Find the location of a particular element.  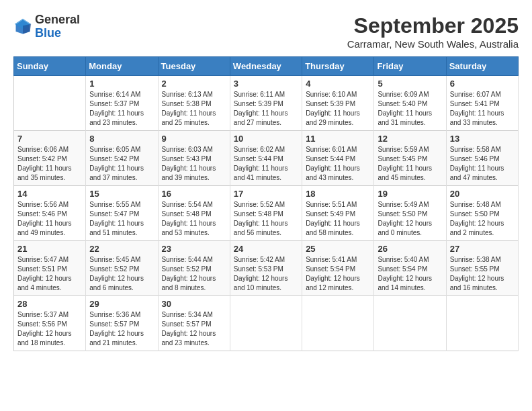

calendar-cell: 17Sunrise: 5:52 AMSunset: 5:48 PMDayligh… is located at coordinates (266, 214).